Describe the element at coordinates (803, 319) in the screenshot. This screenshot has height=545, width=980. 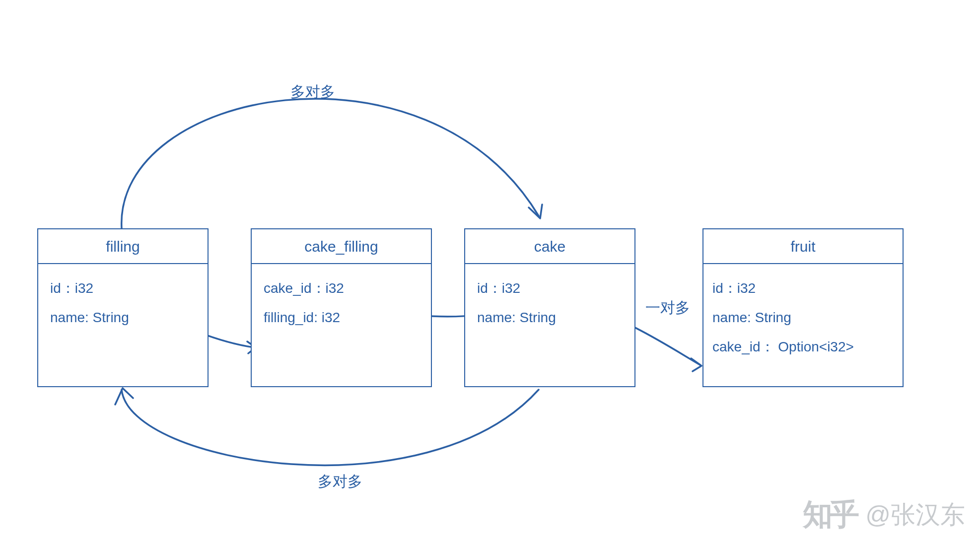
I see `entity-fruit-body: id：i32 name: String cake_id： Option<i32>` at that location.